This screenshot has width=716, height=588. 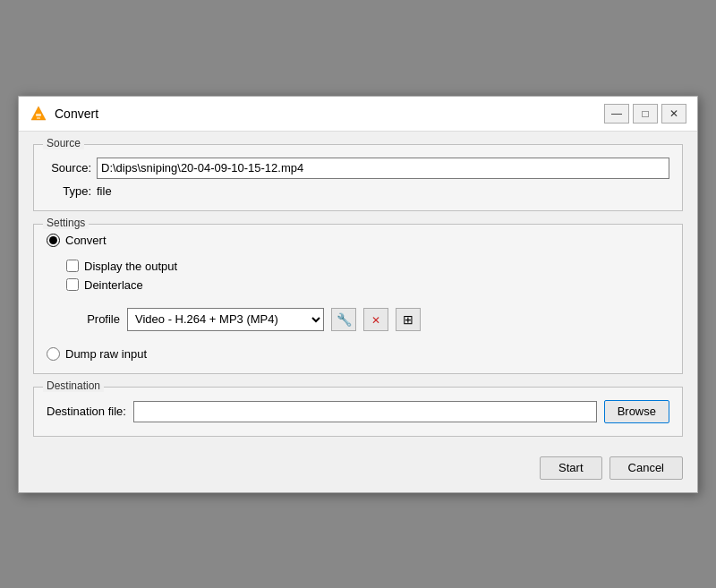 What do you see at coordinates (358, 354) in the screenshot?
I see `dump-raw-radio-row: Dump raw input` at bounding box center [358, 354].